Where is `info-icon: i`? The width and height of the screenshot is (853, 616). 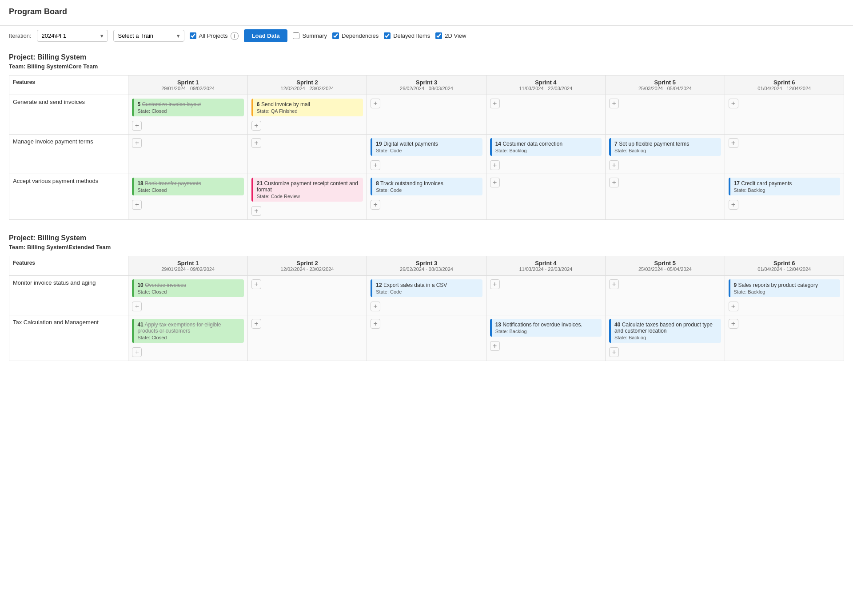
info-icon: i is located at coordinates (235, 36).